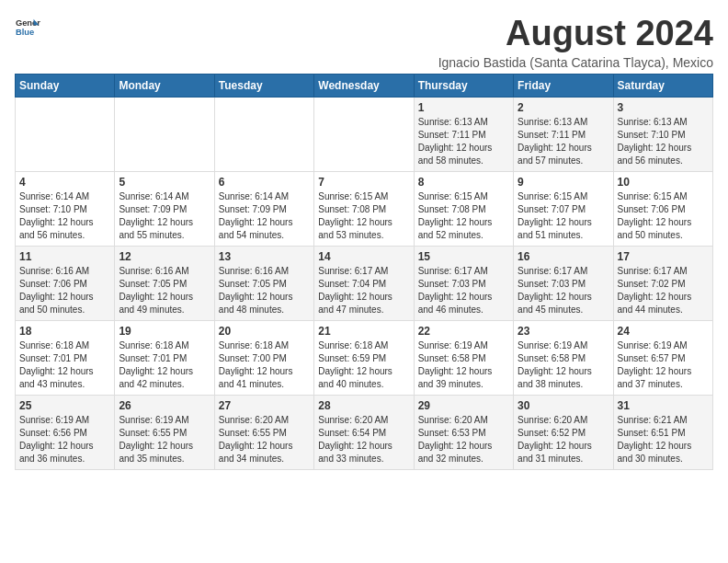 The width and height of the screenshot is (728, 563). What do you see at coordinates (575, 42) in the screenshot?
I see `title-area: August 2024 Ignacio Bastida (Santa Catar…` at bounding box center [575, 42].